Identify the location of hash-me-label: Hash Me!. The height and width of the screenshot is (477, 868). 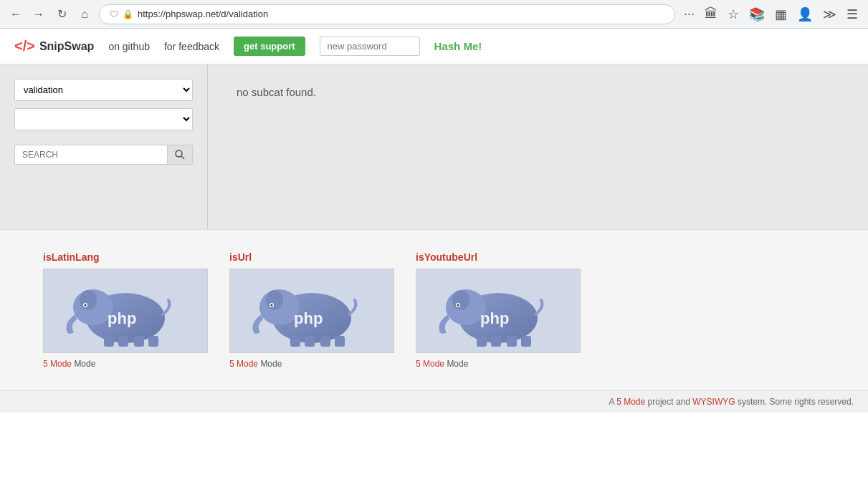
(459, 46).